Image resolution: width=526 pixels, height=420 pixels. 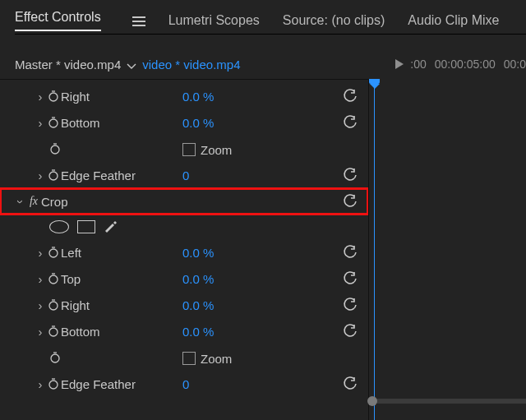 What do you see at coordinates (399, 64) in the screenshot?
I see `timeline-playhead-icon` at bounding box center [399, 64].